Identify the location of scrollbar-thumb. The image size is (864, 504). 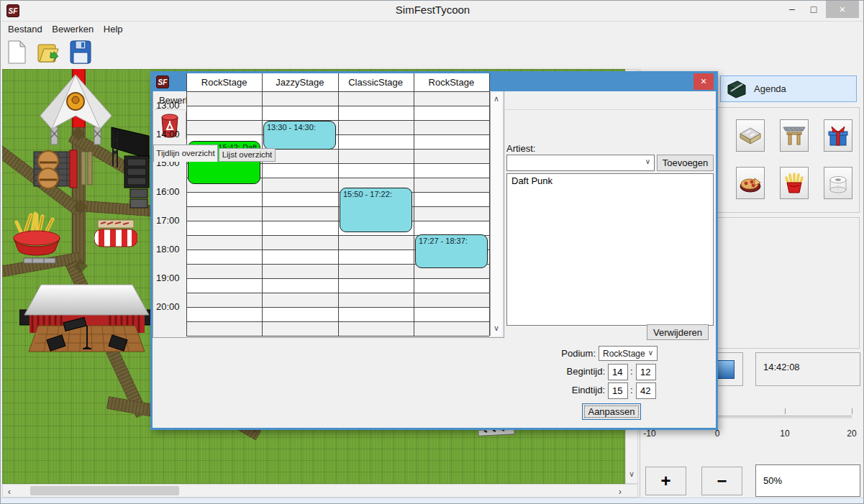
(105, 490).